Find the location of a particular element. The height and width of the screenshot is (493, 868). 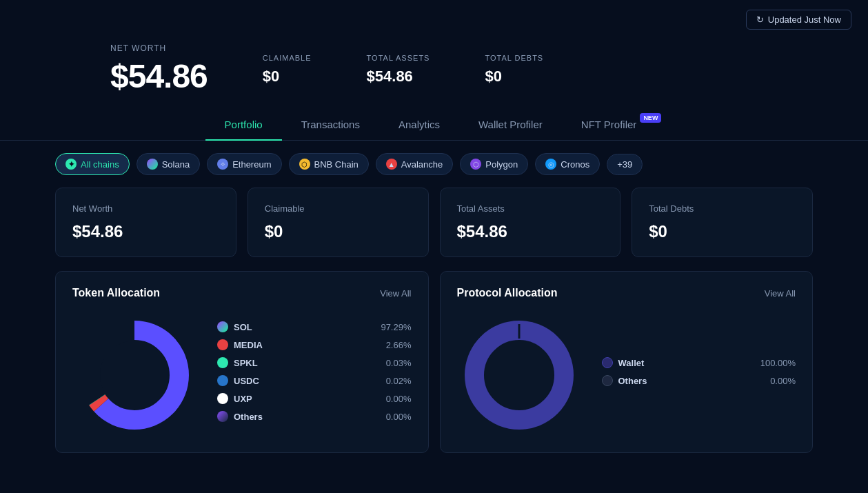

more-chains-label: +39 is located at coordinates (625, 164).